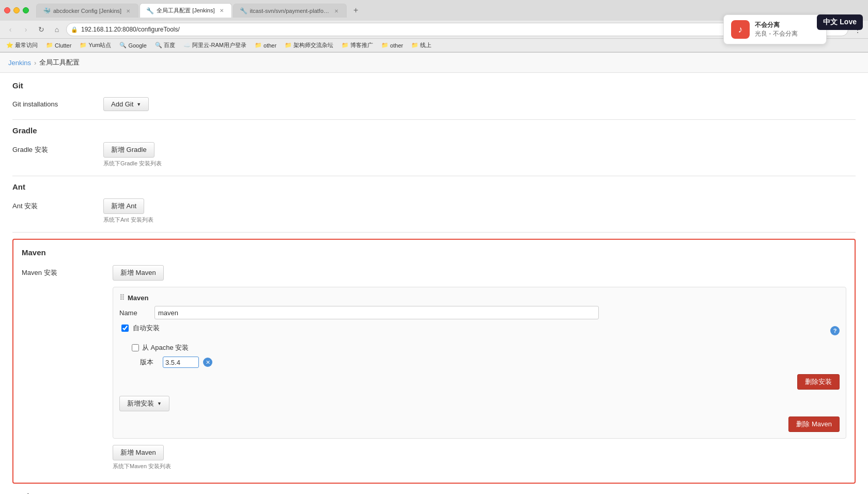 The width and height of the screenshot is (868, 494). What do you see at coordinates (479, 155) in the screenshot?
I see `gradle-content: 新增 Gradle 系统下Gradle 安装列表` at bounding box center [479, 155].